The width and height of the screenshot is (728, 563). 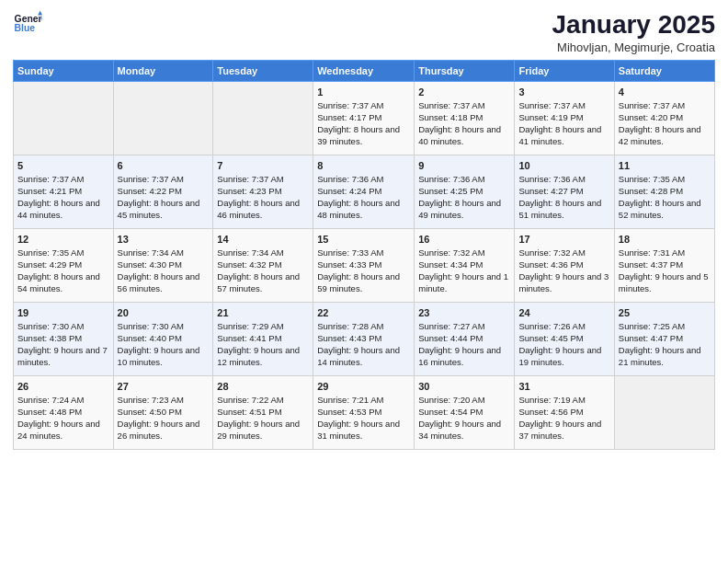 I want to click on day-number: 24, so click(x=564, y=313).